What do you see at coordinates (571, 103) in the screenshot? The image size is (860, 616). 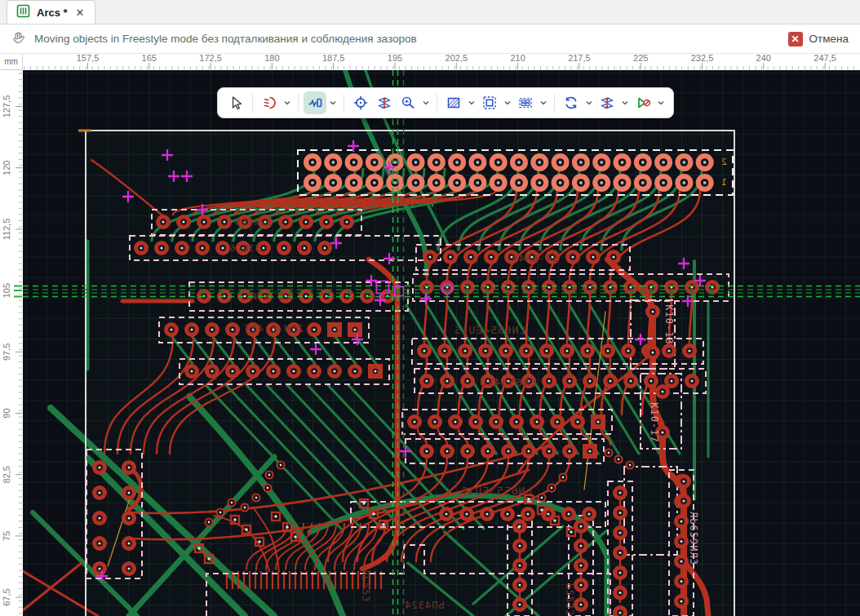 I see `refresh-icon` at bounding box center [571, 103].